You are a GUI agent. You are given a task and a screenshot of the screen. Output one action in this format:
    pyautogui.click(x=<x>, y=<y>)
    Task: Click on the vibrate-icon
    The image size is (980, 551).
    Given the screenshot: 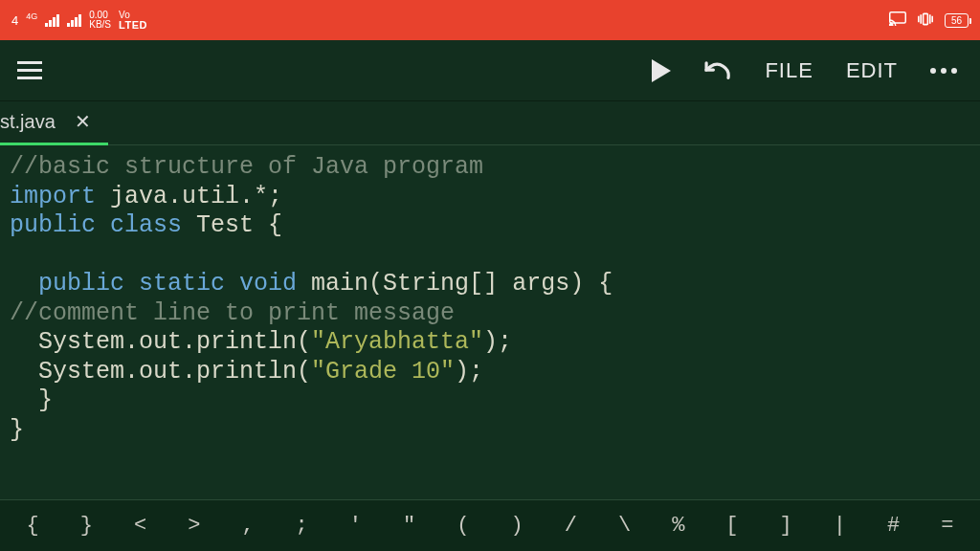 What is the action you would take?
    pyautogui.click(x=925, y=21)
    